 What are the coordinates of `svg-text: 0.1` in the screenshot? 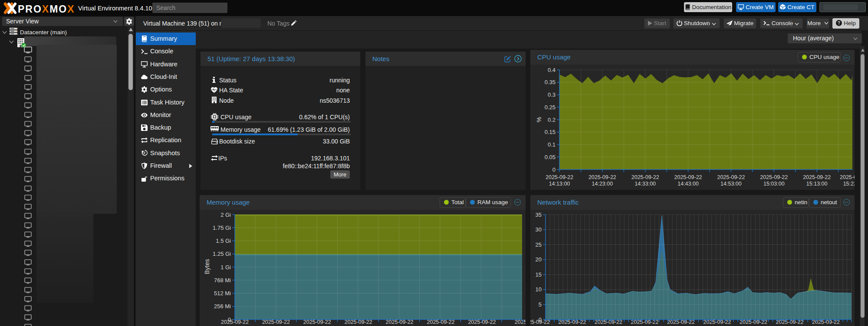 It's located at (552, 145).